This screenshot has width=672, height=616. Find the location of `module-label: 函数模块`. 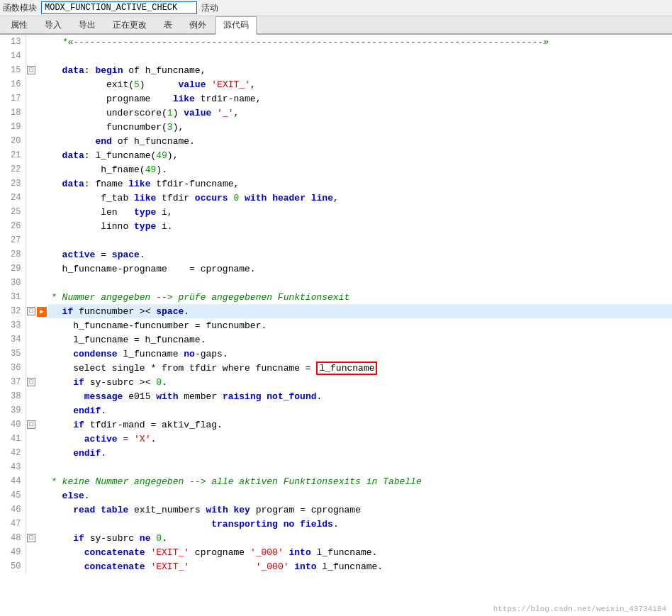

module-label: 函数模块 is located at coordinates (20, 9).